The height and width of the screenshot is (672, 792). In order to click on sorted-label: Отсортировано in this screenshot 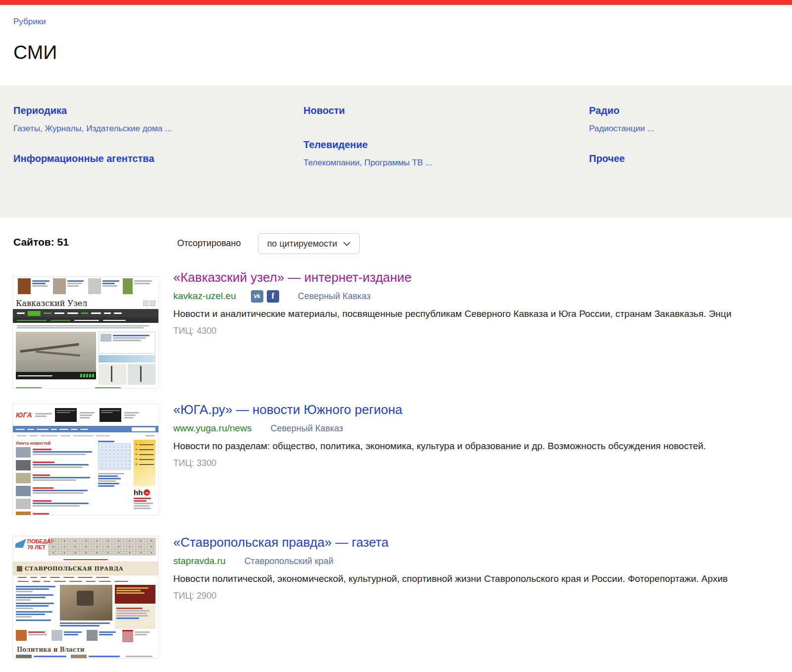, I will do `click(209, 244)`.